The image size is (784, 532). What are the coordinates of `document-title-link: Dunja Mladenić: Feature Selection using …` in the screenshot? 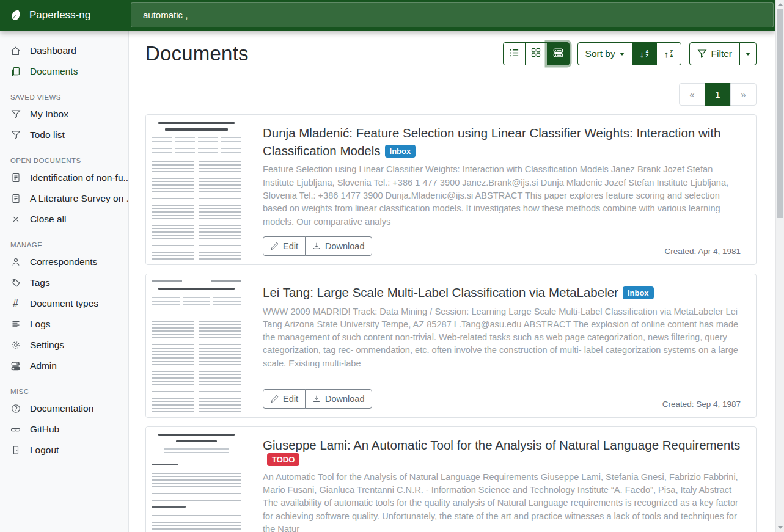 It's located at (491, 142).